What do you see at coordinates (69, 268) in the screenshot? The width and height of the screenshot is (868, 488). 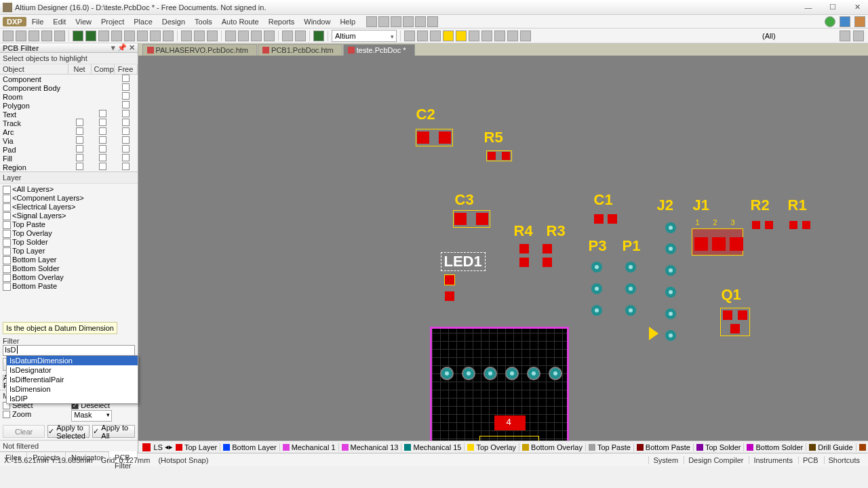 I see `layer-item: Bottom Solder` at bounding box center [69, 268].